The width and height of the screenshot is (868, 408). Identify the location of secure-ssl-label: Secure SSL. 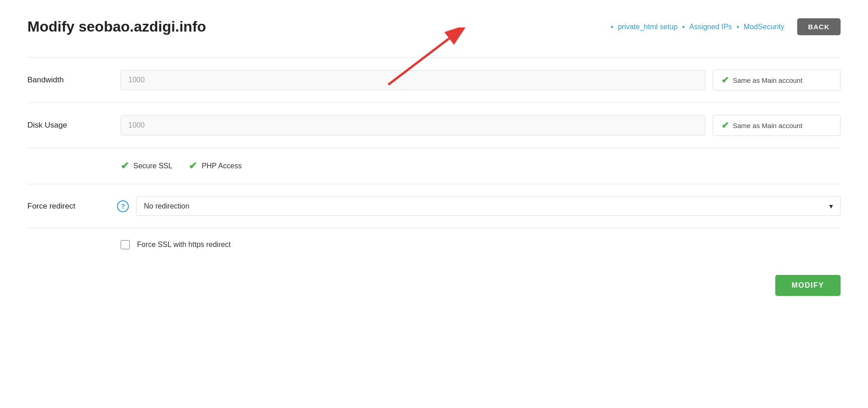
(153, 166).